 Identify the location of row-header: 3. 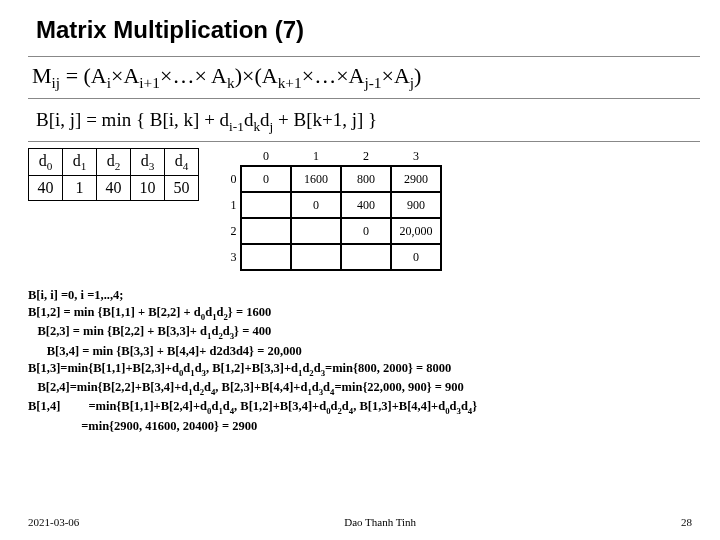
(234, 257).